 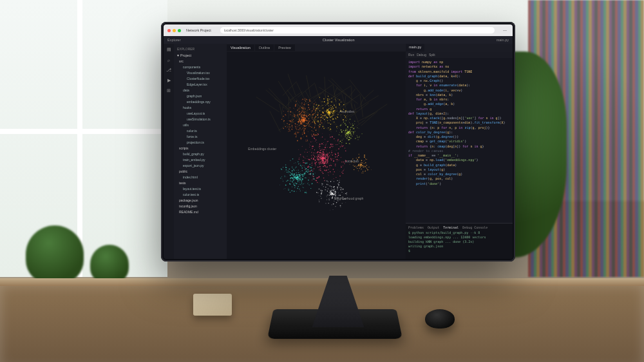 What do you see at coordinates (200, 166) in the screenshot?
I see `tree-item: export_json.py` at bounding box center [200, 166].